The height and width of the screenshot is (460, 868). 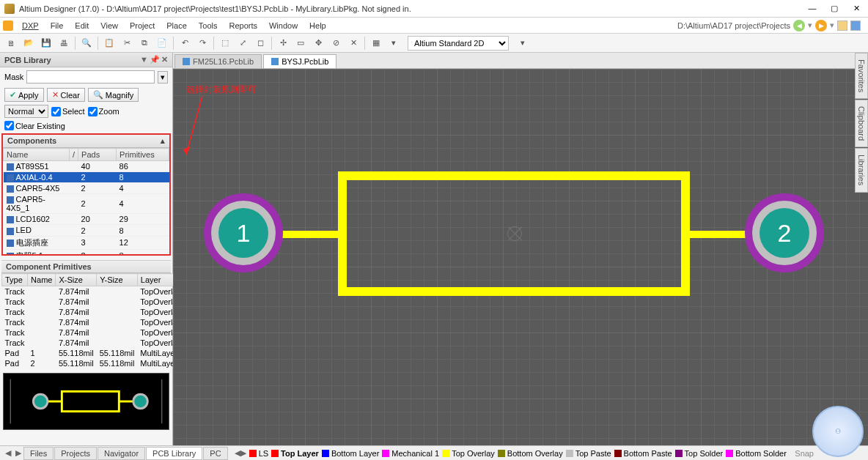 What do you see at coordinates (353, 43) in the screenshot?
I see `tb-clear-icon: ✕` at bounding box center [353, 43].